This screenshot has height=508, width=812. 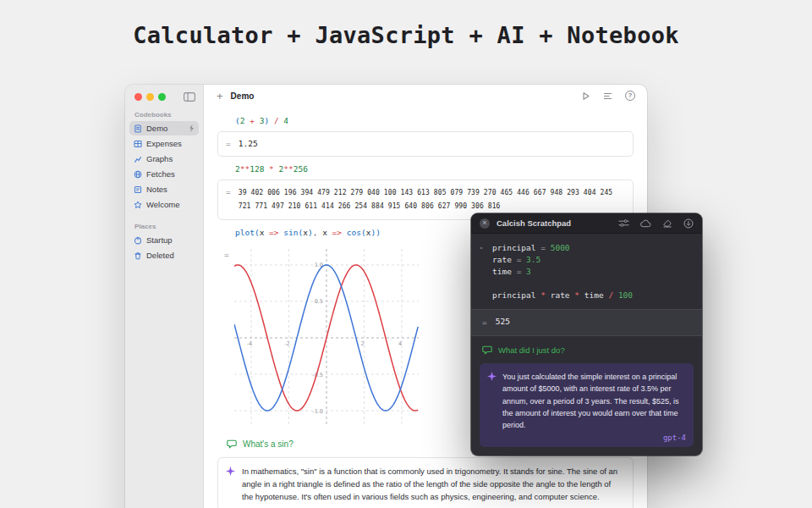 What do you see at coordinates (166, 129) in the screenshot?
I see `sidebar-item-label: Demo` at bounding box center [166, 129].